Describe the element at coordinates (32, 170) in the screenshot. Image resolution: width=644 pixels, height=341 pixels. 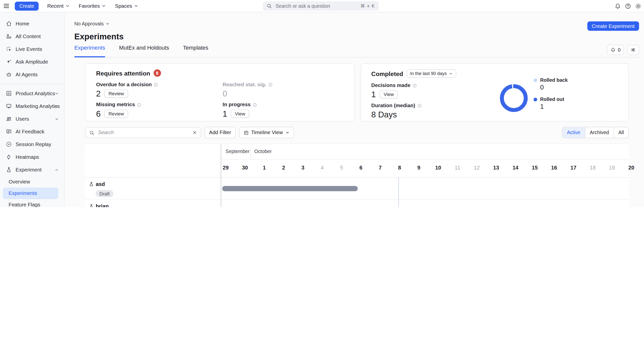
I see `sidebar-item-experiment: Experiment` at that location.